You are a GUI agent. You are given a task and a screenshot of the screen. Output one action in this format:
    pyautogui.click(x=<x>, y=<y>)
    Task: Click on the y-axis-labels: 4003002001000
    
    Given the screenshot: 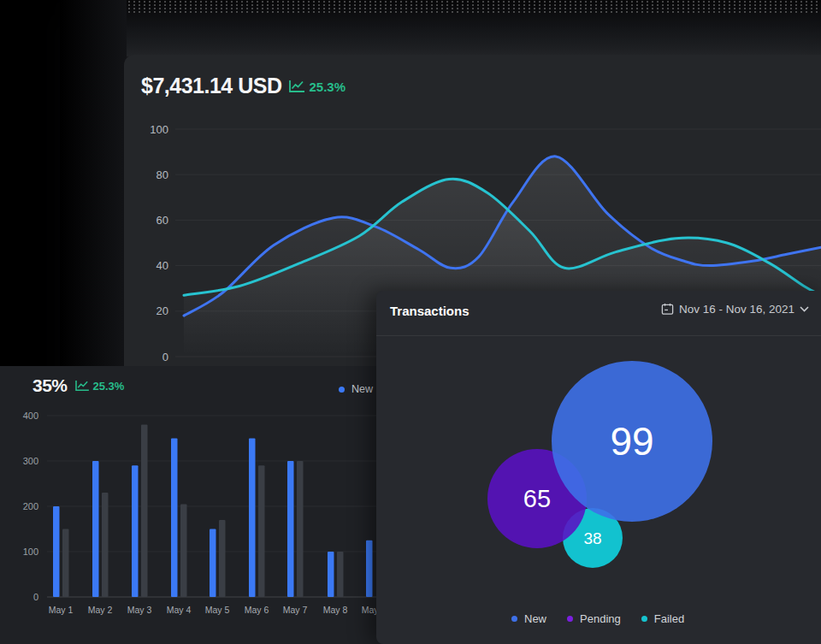 What is the action you would take?
    pyautogui.click(x=31, y=506)
    